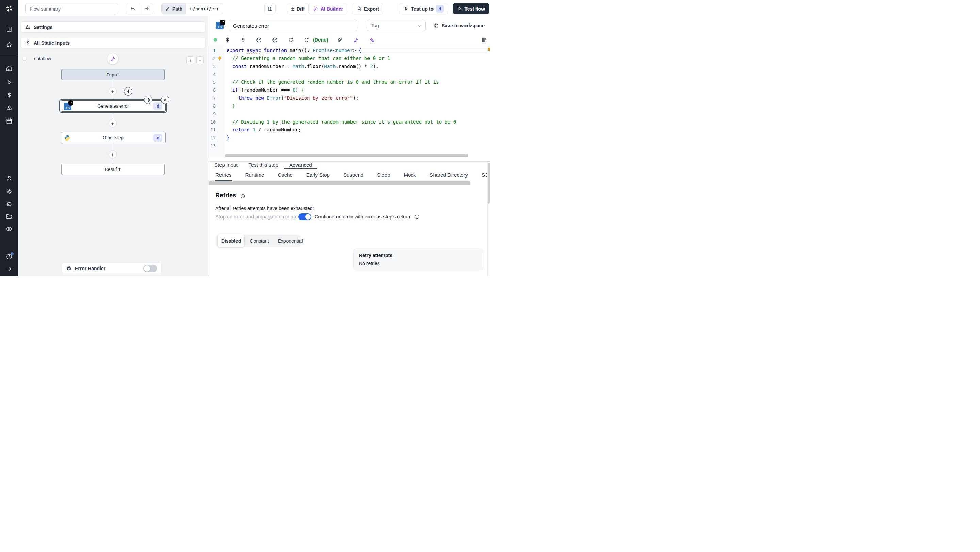 This screenshot has height=552, width=980. I want to click on static-inputs-label: All Static Inputs, so click(52, 43).